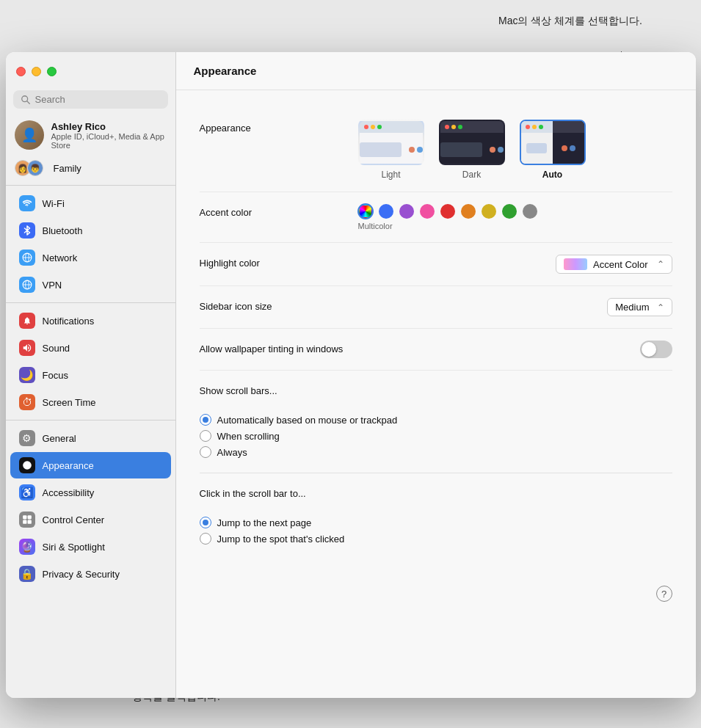 This screenshot has height=728, width=701. What do you see at coordinates (69, 402) in the screenshot?
I see `sidebar-item-label: Screen Time` at bounding box center [69, 402].